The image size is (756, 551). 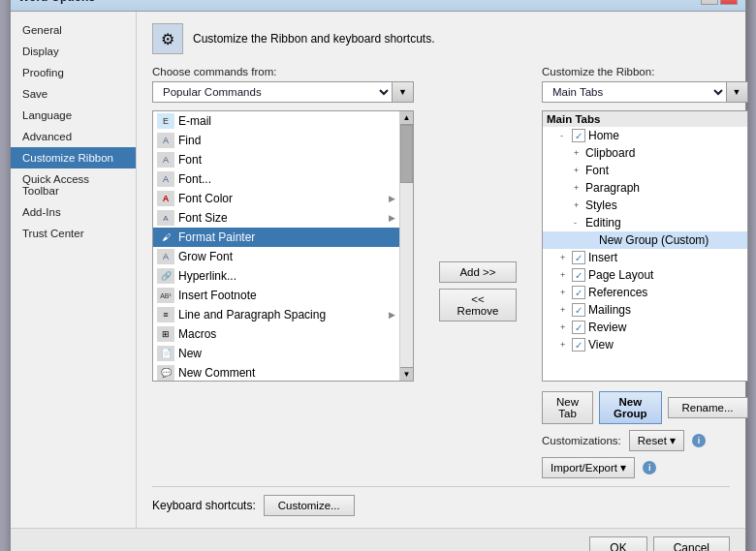 I want to click on rename-button: Rename..., so click(x=708, y=408).